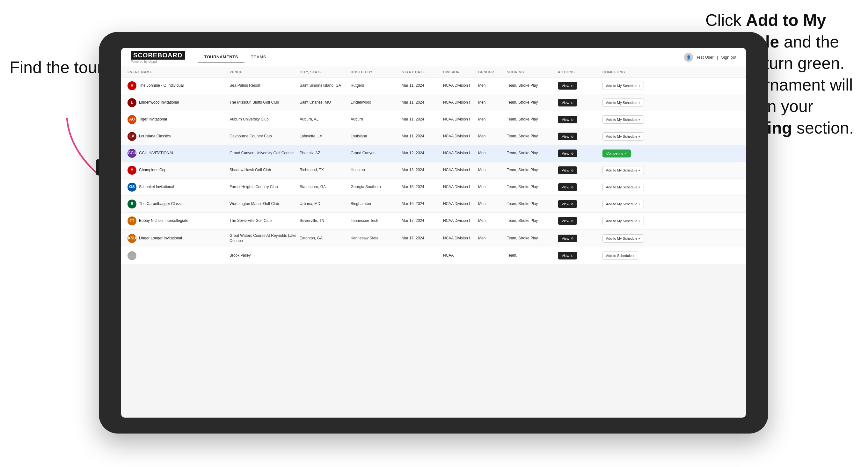 The height and width of the screenshot is (467, 868). I want to click on venue-cell: Forest Heights Country Club, so click(265, 187).